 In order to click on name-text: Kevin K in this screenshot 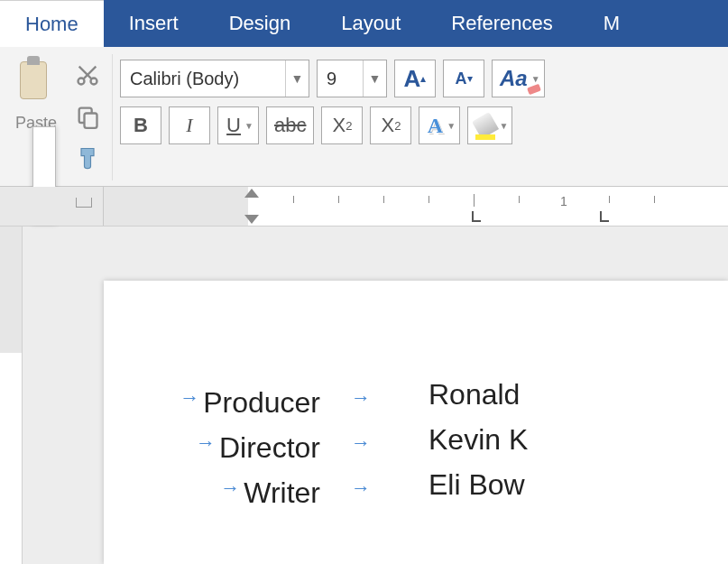, I will do `click(578, 440)`.